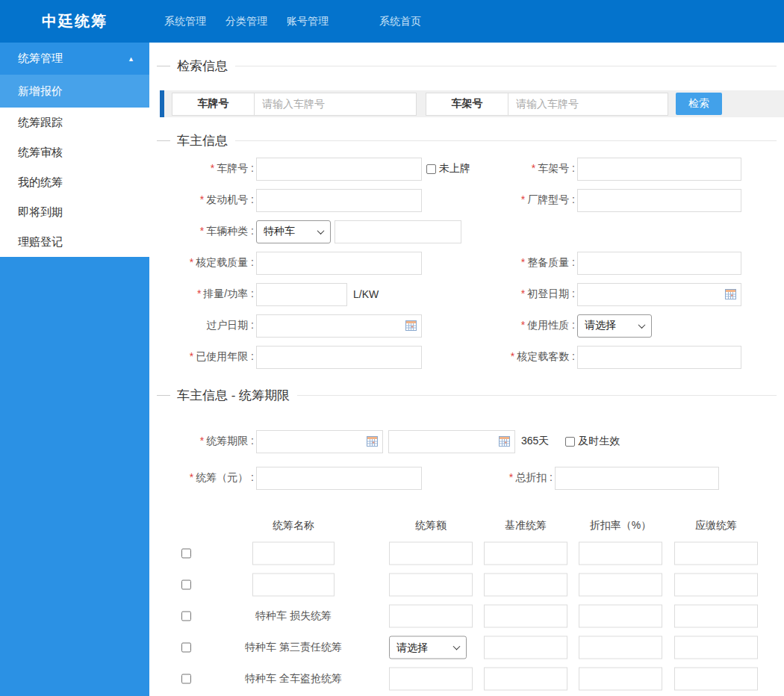 Image resolution: width=784 pixels, height=696 pixels. Describe the element at coordinates (615, 326) in the screenshot. I see `usage-select: 请选择` at that location.